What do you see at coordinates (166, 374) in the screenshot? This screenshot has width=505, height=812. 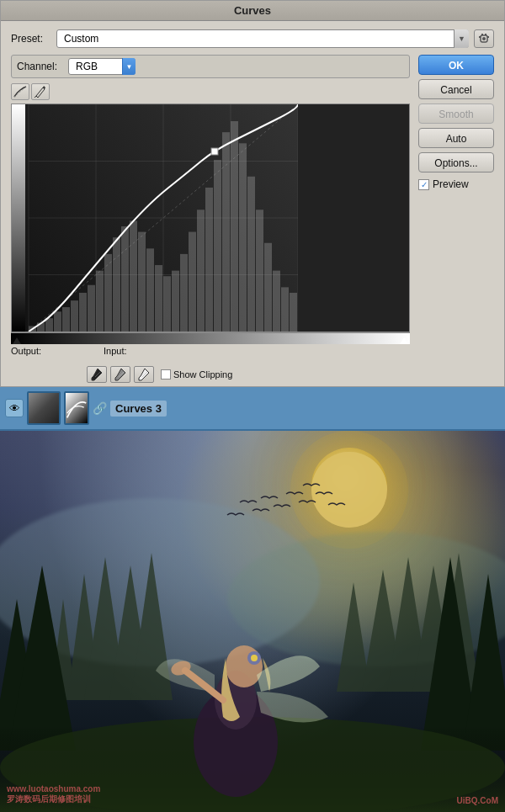 I see `show-clipping-checkbox` at bounding box center [166, 374].